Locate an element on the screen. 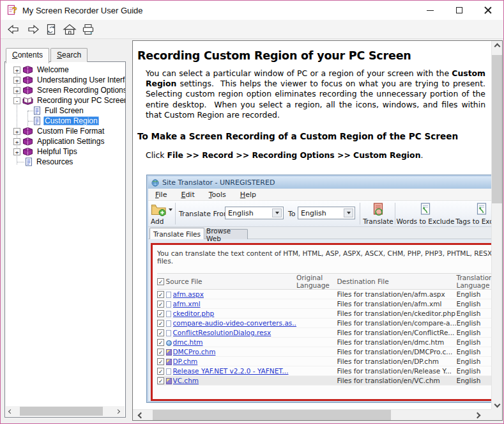 This screenshot has height=424, width=504. destination-file-cell: Files for translation/en/afm.aspx is located at coordinates (396, 294).